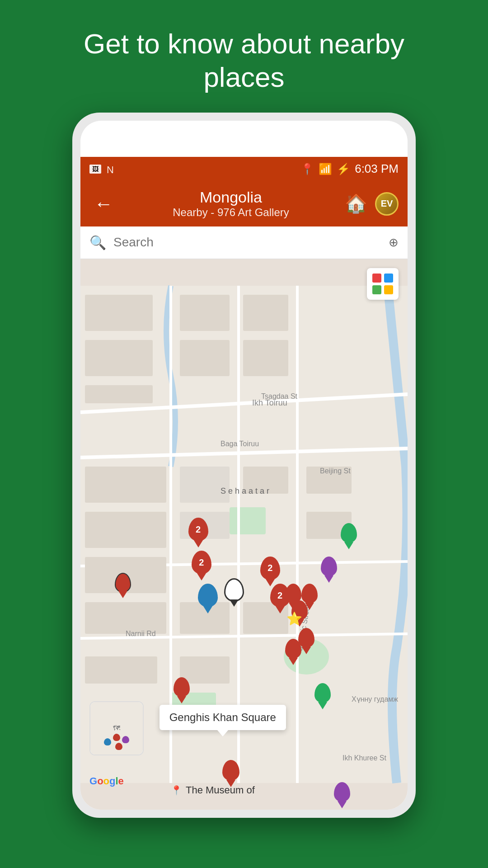  Describe the element at coordinates (356, 204) in the screenshot. I see `home-button: 🏠` at that location.